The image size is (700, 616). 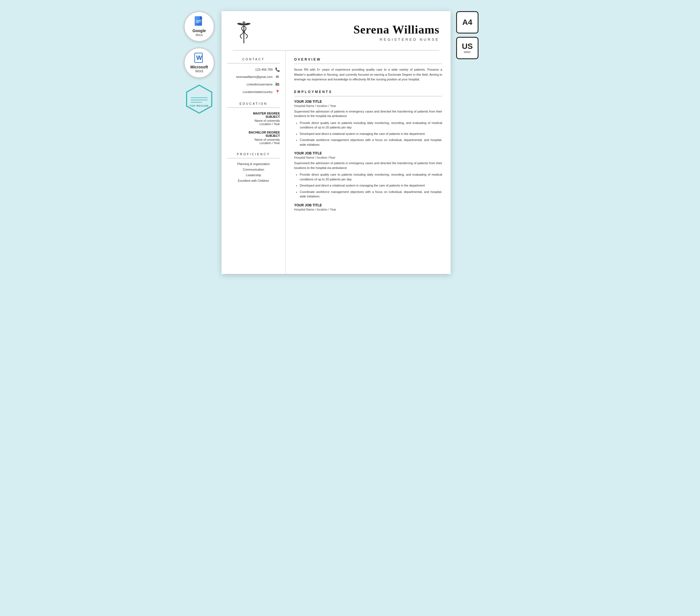 I want to click on resume-name: Serena Williams, so click(x=350, y=29).